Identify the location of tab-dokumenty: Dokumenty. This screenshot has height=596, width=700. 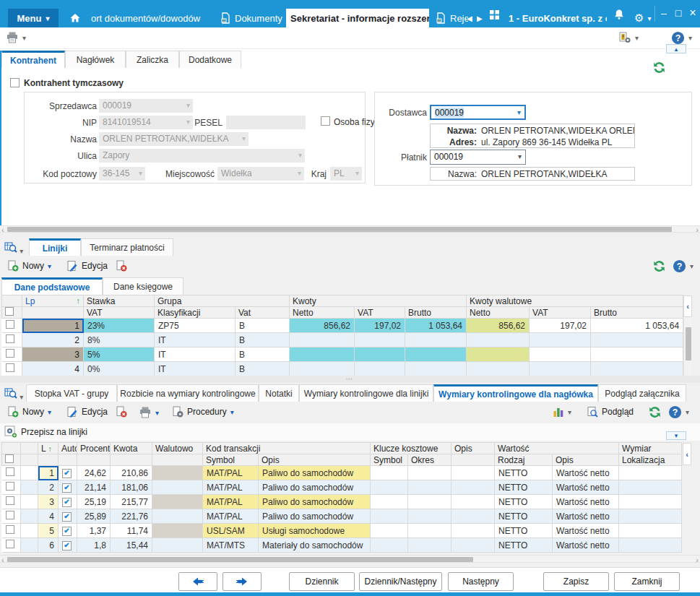
(250, 18).